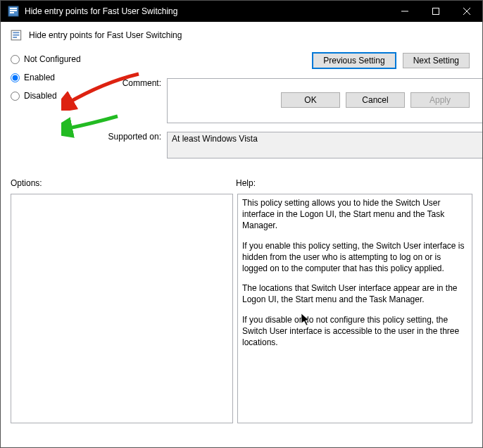 The width and height of the screenshot is (483, 448). What do you see at coordinates (127, 137) in the screenshot?
I see `supported-label: Supported on:` at bounding box center [127, 137].